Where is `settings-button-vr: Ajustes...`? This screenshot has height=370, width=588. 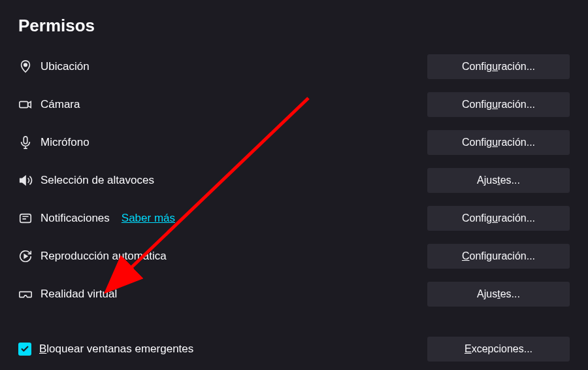
settings-button-vr: Ajustes... is located at coordinates (498, 294).